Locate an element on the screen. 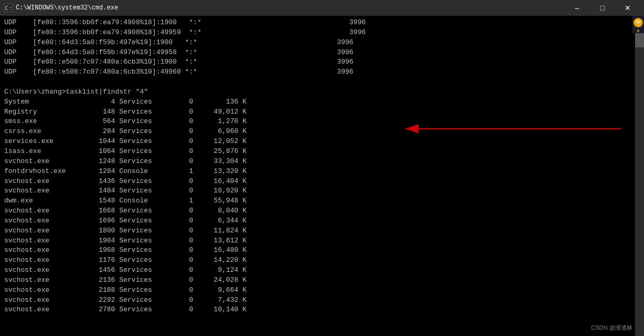  process-row: smss.exe 564 Services 0 1,276 K is located at coordinates (318, 122).